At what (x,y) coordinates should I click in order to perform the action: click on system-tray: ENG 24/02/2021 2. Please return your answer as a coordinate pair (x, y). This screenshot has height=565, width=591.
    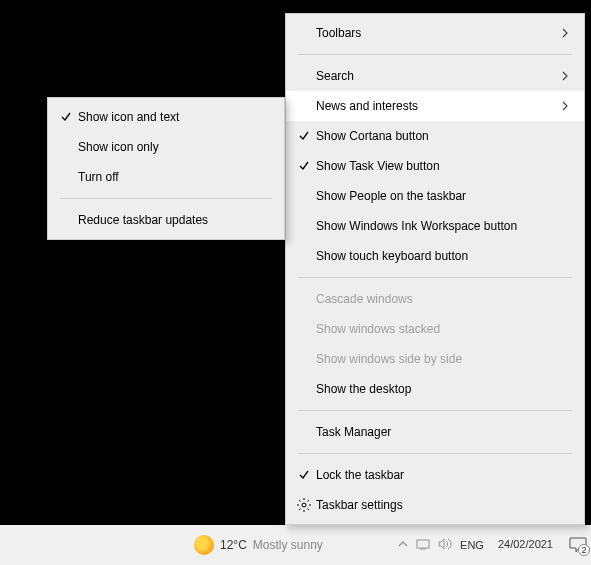
    Looking at the image, I should click on (492, 545).